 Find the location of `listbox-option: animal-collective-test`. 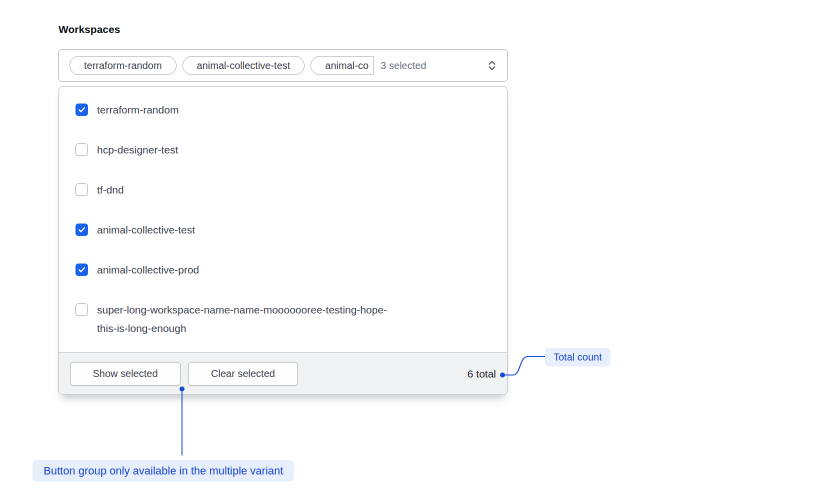

listbox-option: animal-collective-test is located at coordinates (283, 230).